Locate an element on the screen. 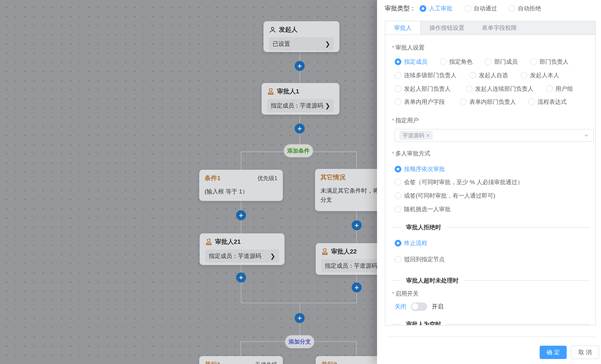  approver-option: 发起人部门负责人 is located at coordinates (423, 89).